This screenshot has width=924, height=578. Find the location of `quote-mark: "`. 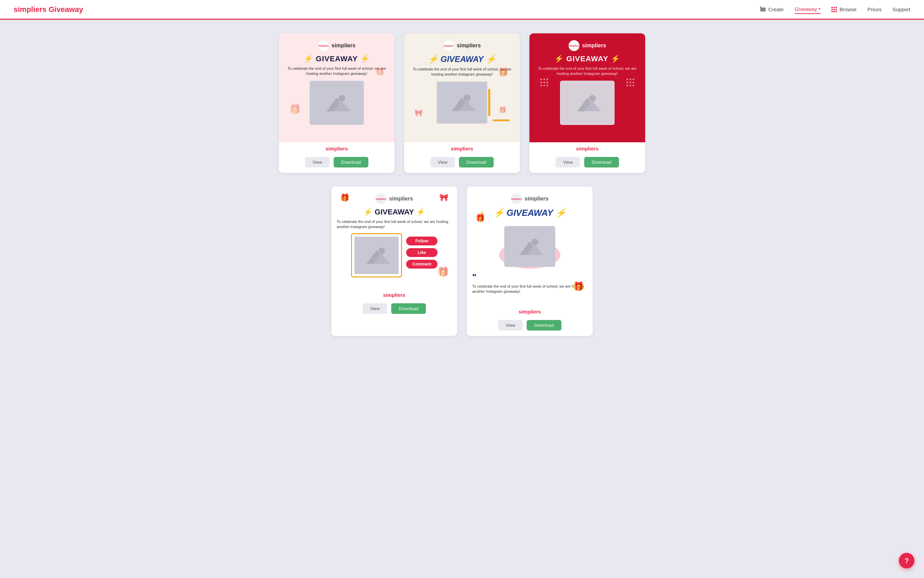

quote-mark: " is located at coordinates (474, 277).